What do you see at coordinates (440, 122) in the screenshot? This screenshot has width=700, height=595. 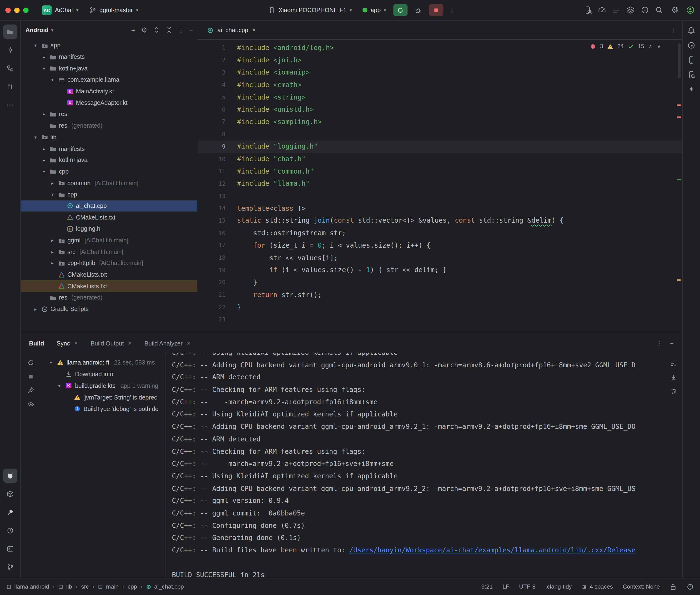 I see `code-line-7: 7#include <sampling.h>` at bounding box center [440, 122].